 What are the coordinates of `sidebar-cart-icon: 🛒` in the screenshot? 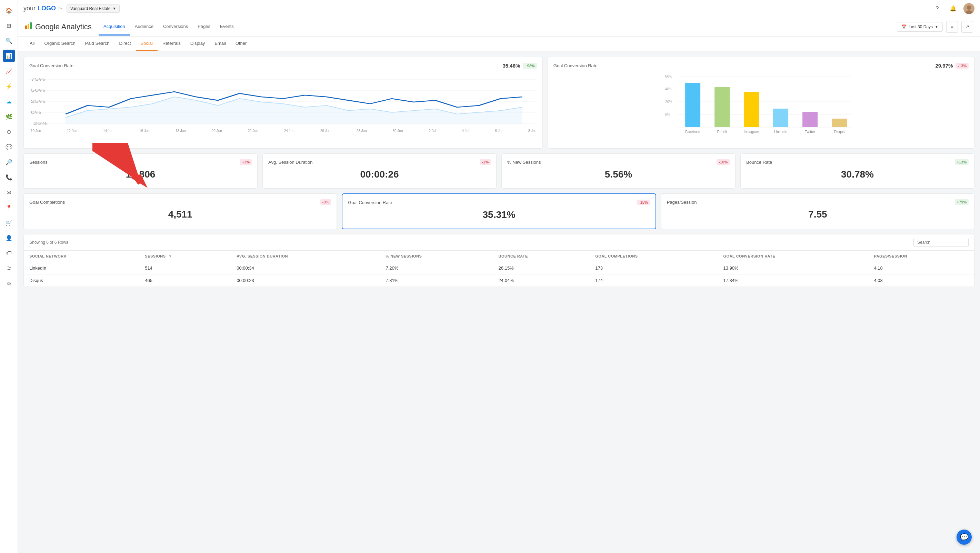 It's located at (9, 223).